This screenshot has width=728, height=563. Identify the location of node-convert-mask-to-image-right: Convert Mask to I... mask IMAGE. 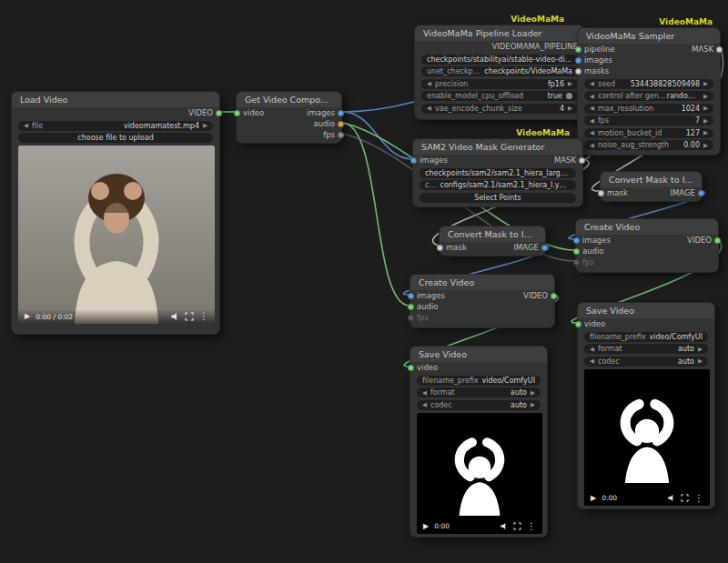
(652, 186).